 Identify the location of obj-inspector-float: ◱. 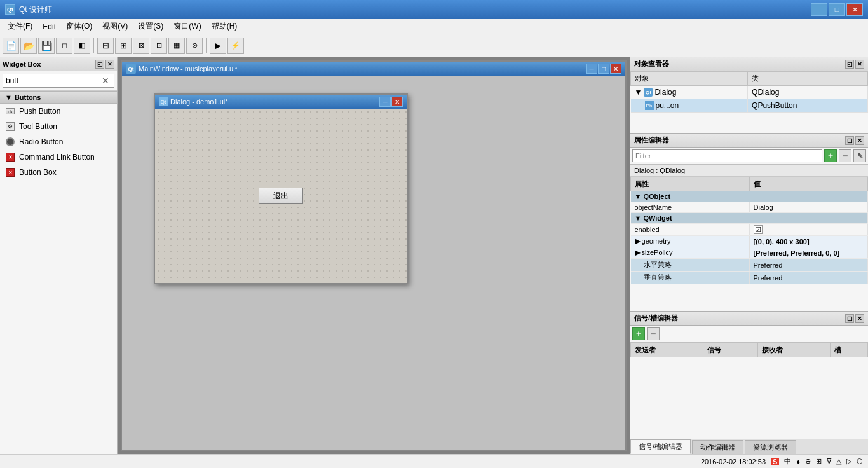
(850, 64).